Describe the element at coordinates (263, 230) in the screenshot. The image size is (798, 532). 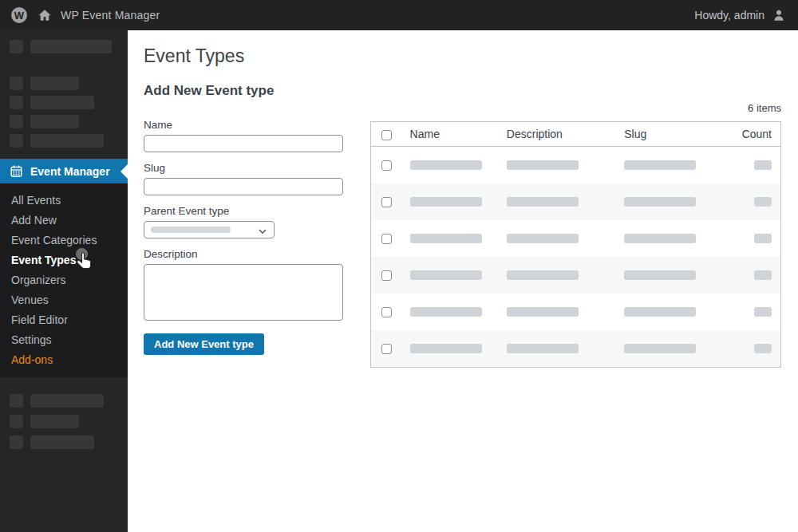
I see `chevron-down-icon` at that location.